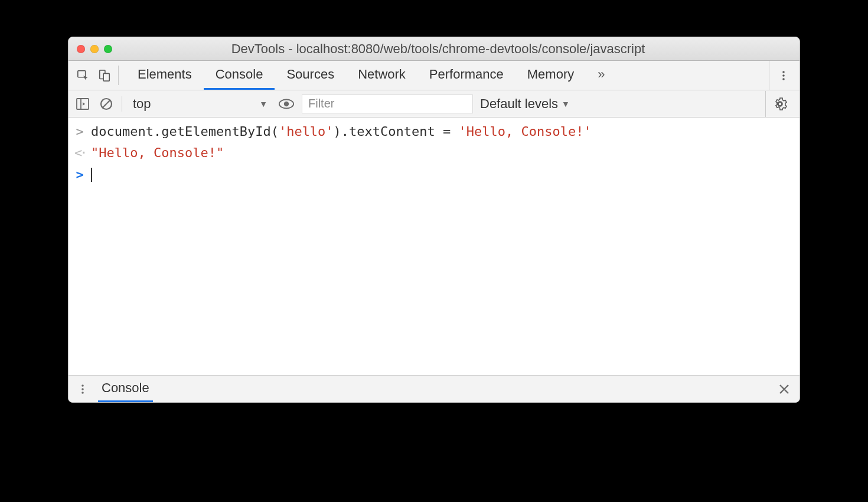  I want to click on tab-sources: Sources, so click(311, 76).